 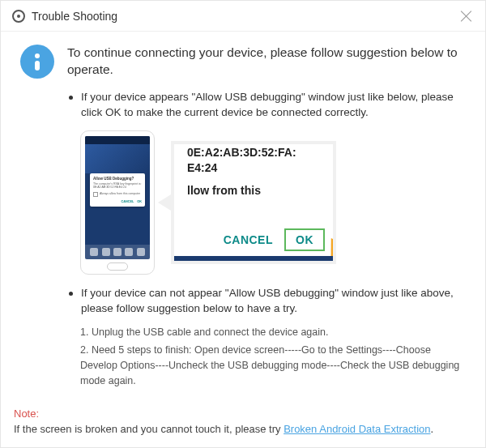 I want to click on note-period: ., so click(x=433, y=429).